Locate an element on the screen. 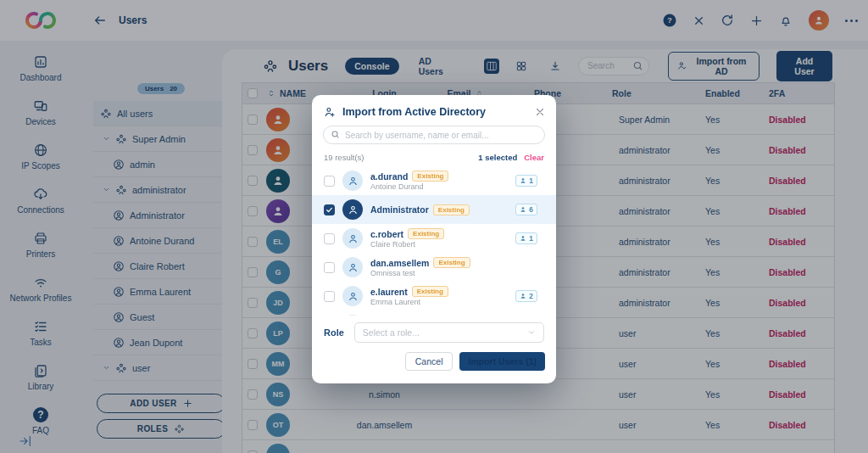  modal-user-row: c.robert Existing Claire Robert 1 is located at coordinates (434, 238).